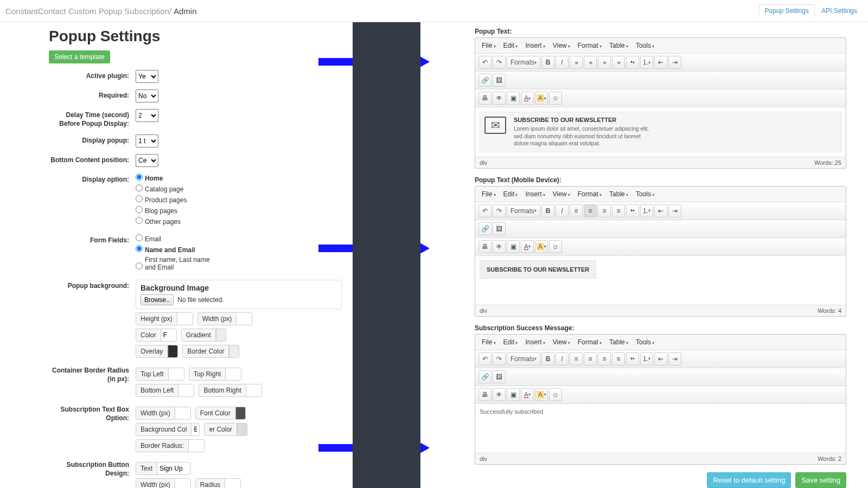  What do you see at coordinates (139, 237) in the screenshot?
I see `form-field-email` at bounding box center [139, 237].